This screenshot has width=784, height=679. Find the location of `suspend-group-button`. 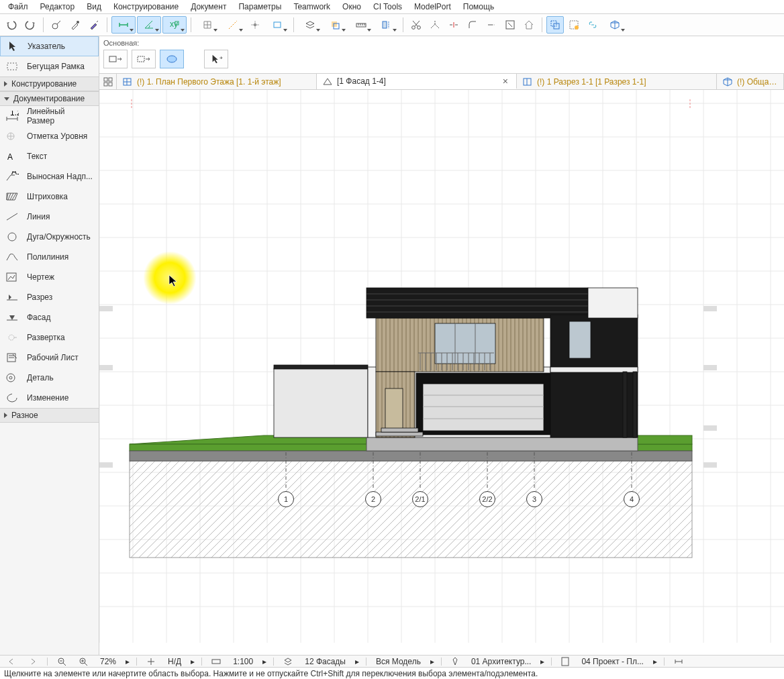

suspend-group-button is located at coordinates (574, 25).